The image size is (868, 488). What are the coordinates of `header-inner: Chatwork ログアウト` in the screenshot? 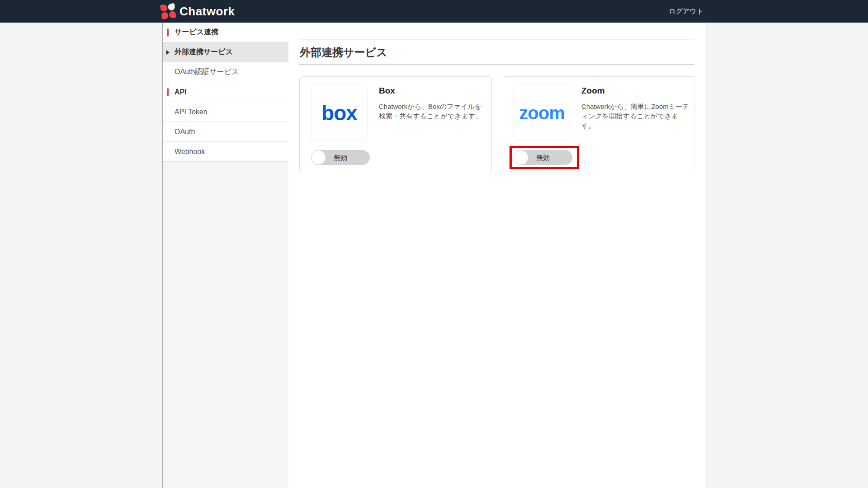 It's located at (434, 11).